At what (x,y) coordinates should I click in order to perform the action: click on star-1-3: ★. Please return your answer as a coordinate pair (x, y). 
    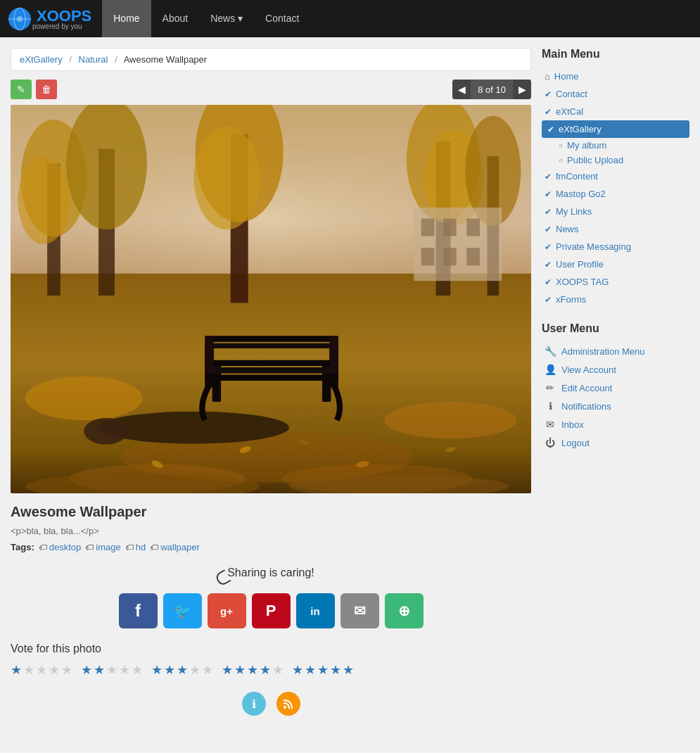
    Looking at the image, I should click on (42, 670).